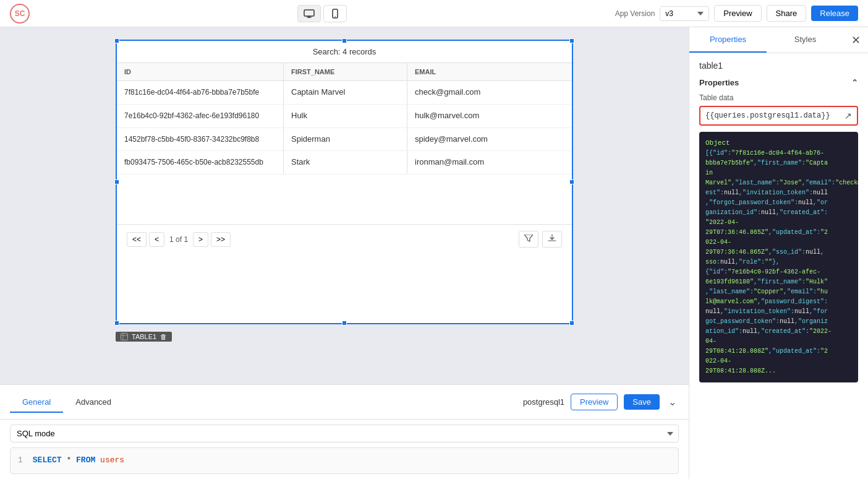  Describe the element at coordinates (200, 116) in the screenshot. I see `cell-id-1: 7e16b4c0-92bf-4362-afec-6e193fd96180` at that location.